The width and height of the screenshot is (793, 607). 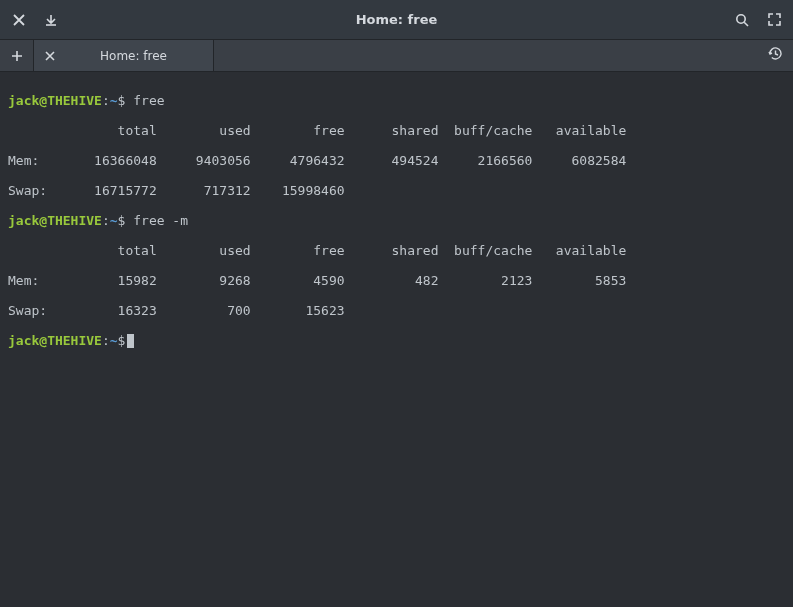 What do you see at coordinates (17, 56) in the screenshot?
I see `new-tab-button` at bounding box center [17, 56].